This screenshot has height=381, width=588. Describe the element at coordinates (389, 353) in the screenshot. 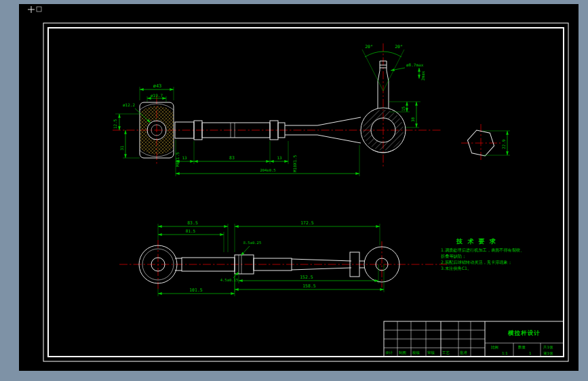

I see `cell-design: 设计` at that location.